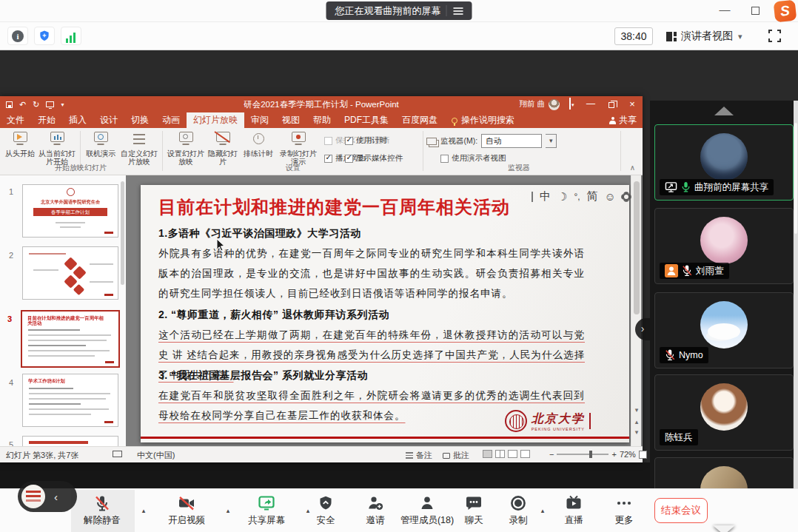  Describe the element at coordinates (551, 141) in the screenshot. I see `monitor-select-dropdown-icon: ▾` at that location.